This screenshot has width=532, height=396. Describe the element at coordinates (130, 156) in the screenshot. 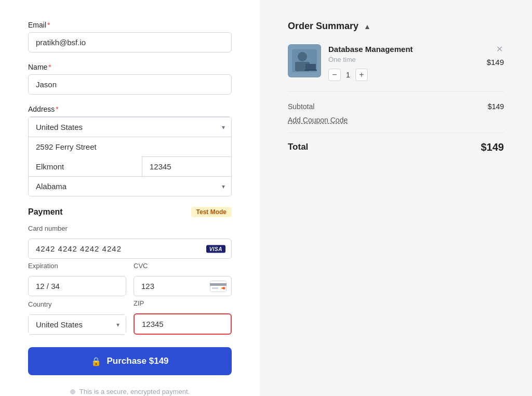

I see `address-fields: United States Canada United Kingdom Aust…` at that location.